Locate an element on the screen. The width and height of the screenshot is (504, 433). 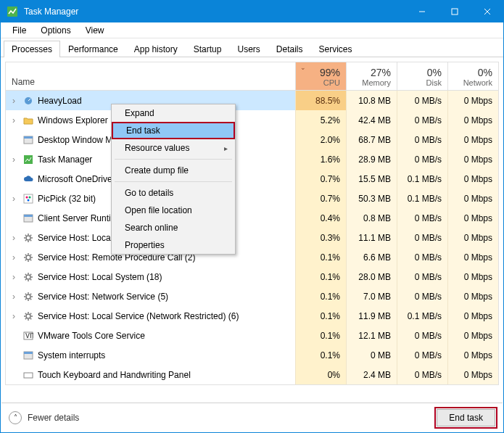
fewer-details-button: ˄ Fewer details is located at coordinates (44, 418).